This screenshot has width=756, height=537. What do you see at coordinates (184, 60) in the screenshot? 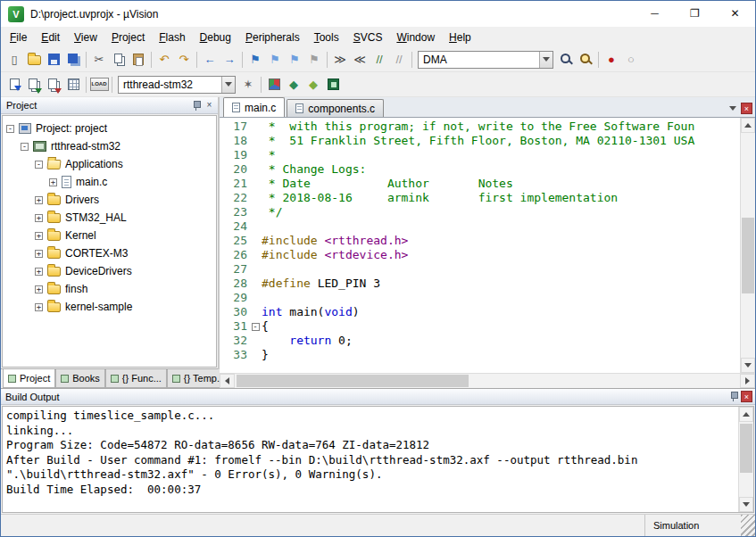
I see `redo-icon: ↷` at bounding box center [184, 60].